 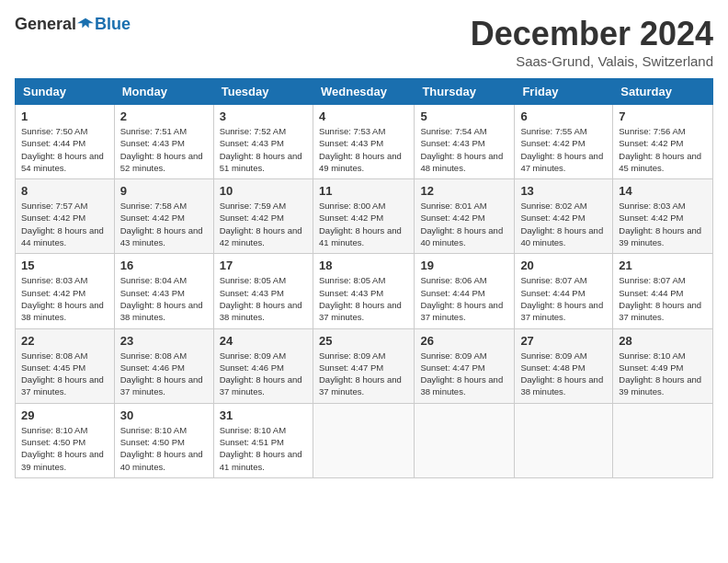 I want to click on calendar-day-cell: 5 Sunrise: 7:54 AMSunset: 4:43 PMDayligh…, so click(x=465, y=142).